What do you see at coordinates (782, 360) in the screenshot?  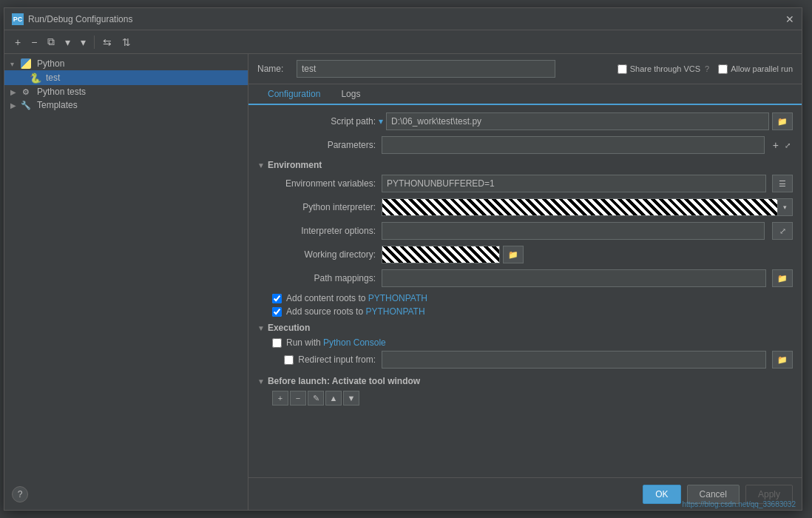 I see `redirect-input-browse-button: 📁` at bounding box center [782, 360].